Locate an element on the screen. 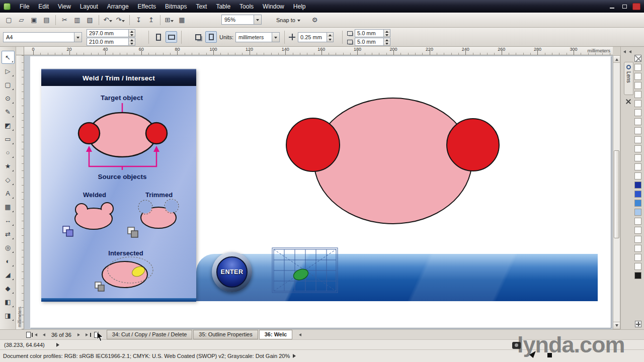 This screenshot has height=362, width=644. zoom-level-combobox: 95% is located at coordinates (242, 20).